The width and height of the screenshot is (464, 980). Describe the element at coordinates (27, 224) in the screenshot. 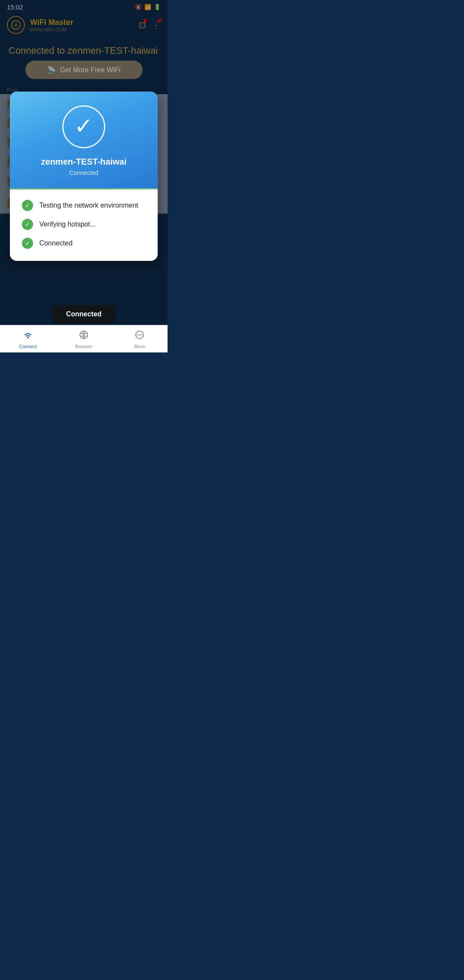

I see `green-check-icon-2: ✓` at that location.